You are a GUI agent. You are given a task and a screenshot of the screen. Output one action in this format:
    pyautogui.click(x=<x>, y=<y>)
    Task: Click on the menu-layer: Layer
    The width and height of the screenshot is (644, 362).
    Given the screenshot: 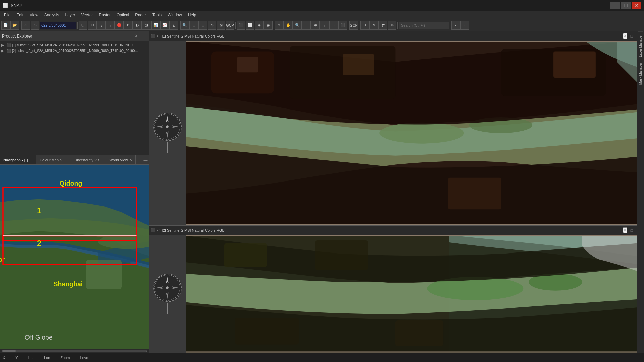 What is the action you would take?
    pyautogui.click(x=70, y=15)
    